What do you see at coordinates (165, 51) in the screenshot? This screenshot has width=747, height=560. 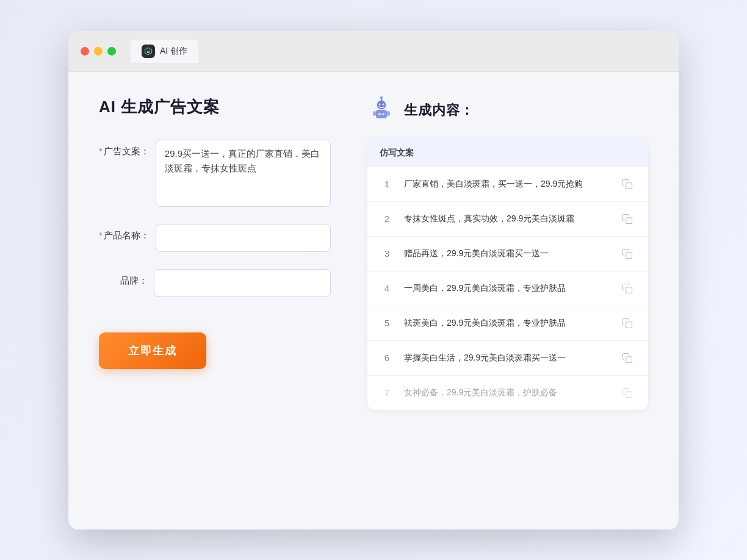 I see `ai-tab: AI AI 创作` at bounding box center [165, 51].